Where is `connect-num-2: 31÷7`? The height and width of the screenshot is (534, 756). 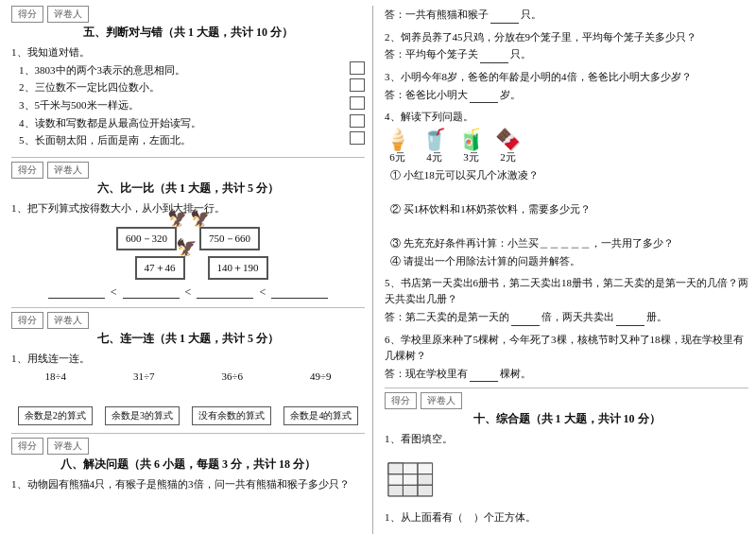 connect-num-2: 31÷7 is located at coordinates (144, 376).